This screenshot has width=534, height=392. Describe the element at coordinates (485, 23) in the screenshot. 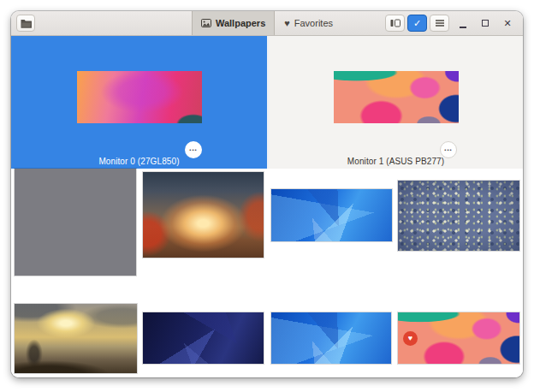

I see `maximize-button` at that location.